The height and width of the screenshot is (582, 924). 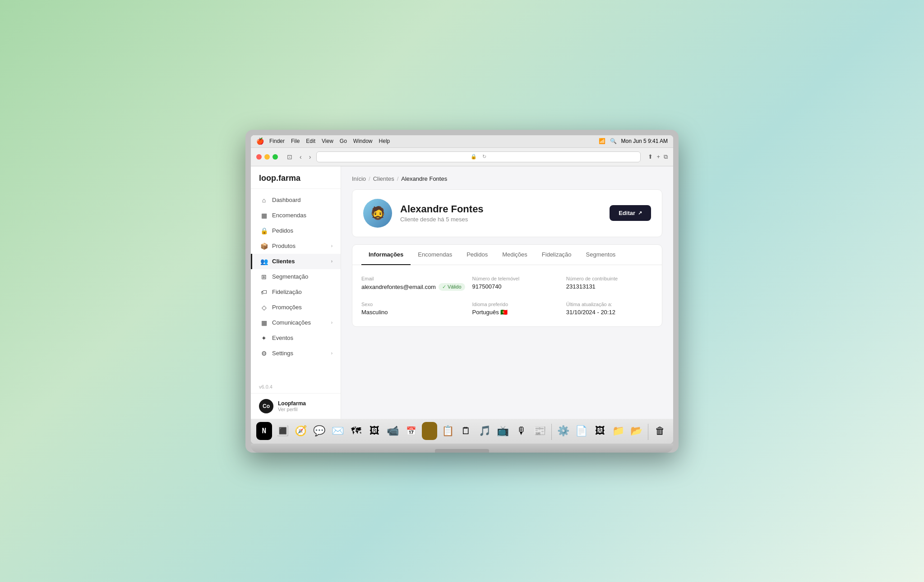 What do you see at coordinates (660, 431) in the screenshot?
I see `dock-item-trash: 🗑` at bounding box center [660, 431].